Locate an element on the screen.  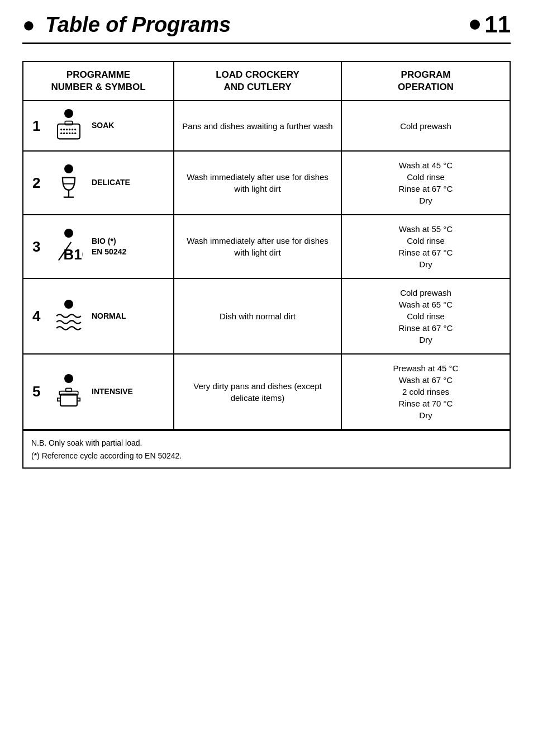
programme-cell-2: 2 DELICATE is located at coordinates (99, 183).